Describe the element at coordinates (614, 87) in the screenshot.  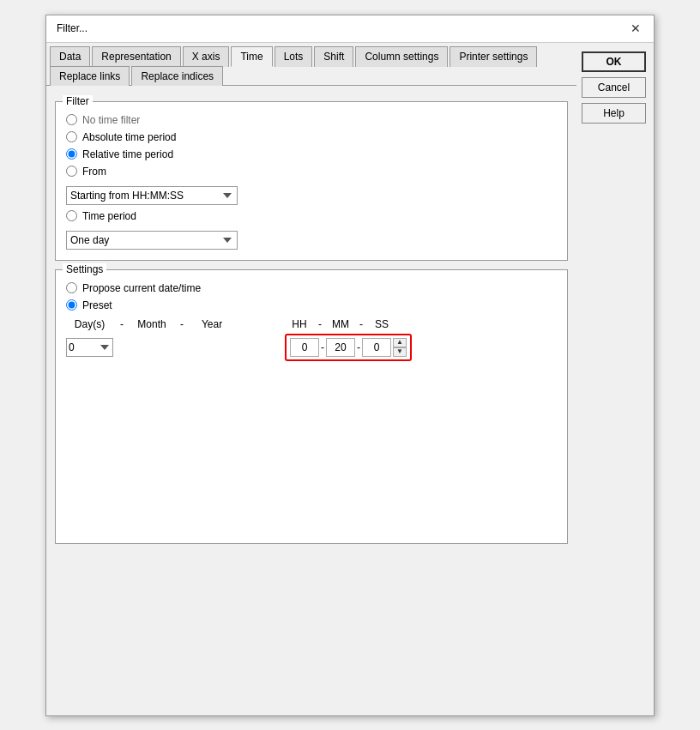
I see `cancel-button: Cancel` at that location.